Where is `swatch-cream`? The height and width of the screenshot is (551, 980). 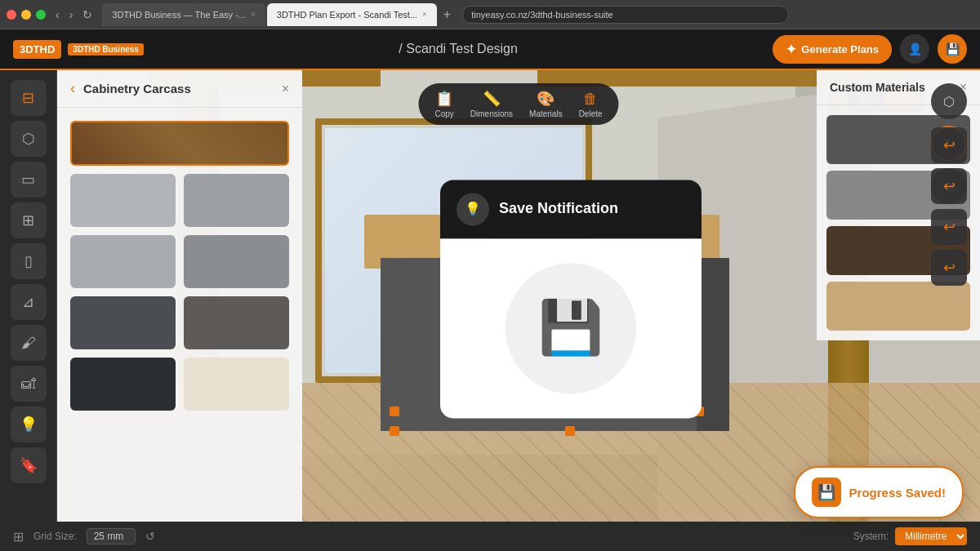 swatch-cream is located at coordinates (237, 384).